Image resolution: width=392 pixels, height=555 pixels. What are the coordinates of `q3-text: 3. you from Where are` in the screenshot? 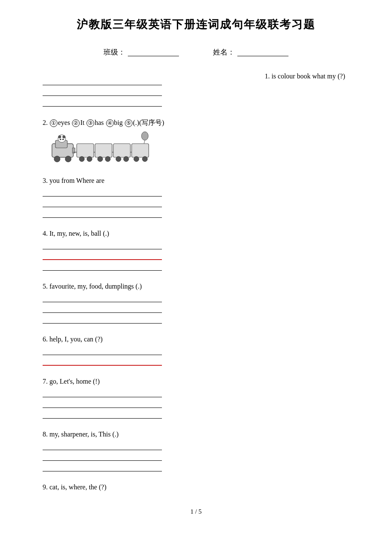 It's located at (196, 181).